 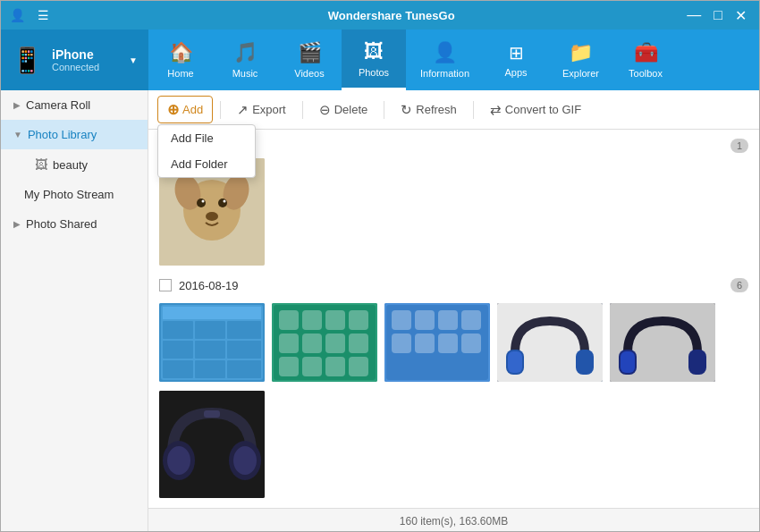 What do you see at coordinates (646, 53) in the screenshot?
I see `toolbox-icon: 🧰` at bounding box center [646, 53].